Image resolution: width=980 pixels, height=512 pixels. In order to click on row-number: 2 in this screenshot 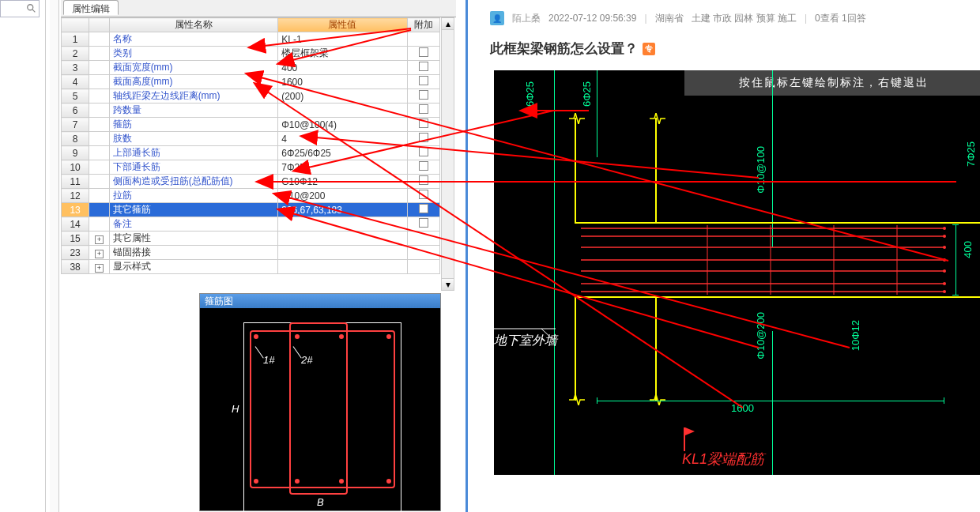, I will do `click(76, 54)`.